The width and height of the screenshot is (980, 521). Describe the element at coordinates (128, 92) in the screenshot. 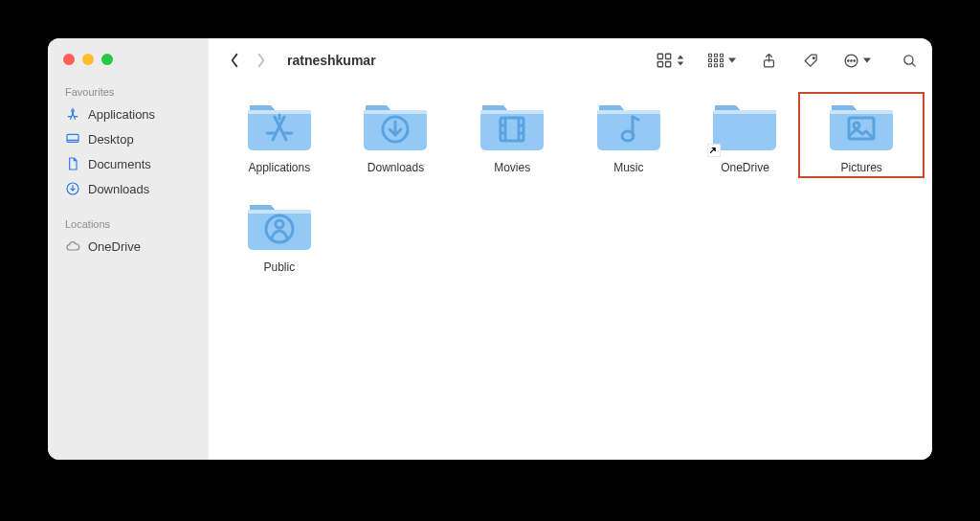

I see `sidebar-section-favourites-label: Favourites` at that location.